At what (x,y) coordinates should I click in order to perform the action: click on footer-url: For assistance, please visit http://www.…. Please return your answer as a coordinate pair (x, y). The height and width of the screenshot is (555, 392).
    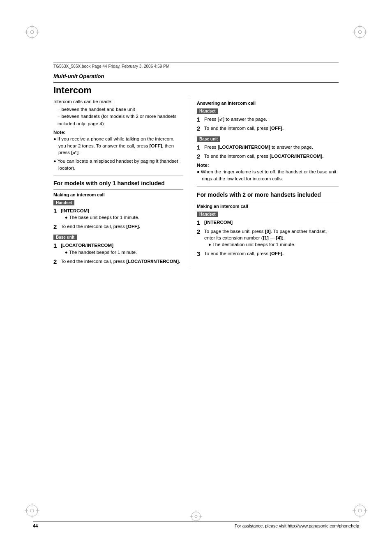
    Looking at the image, I should click on (297, 526).